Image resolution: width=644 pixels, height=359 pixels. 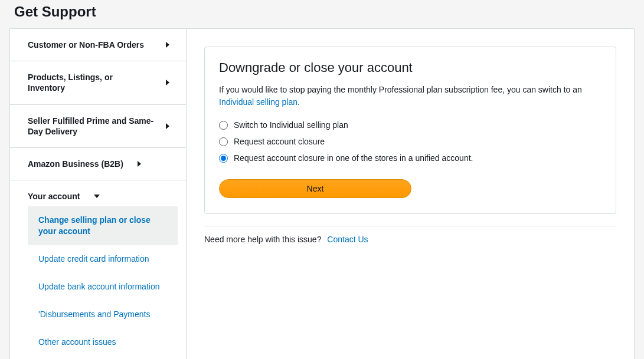 I want to click on page-title: Get Support, so click(x=322, y=14).